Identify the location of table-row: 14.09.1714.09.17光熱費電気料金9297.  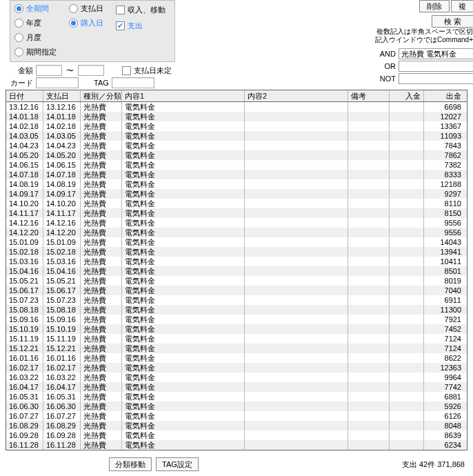
(236, 194).